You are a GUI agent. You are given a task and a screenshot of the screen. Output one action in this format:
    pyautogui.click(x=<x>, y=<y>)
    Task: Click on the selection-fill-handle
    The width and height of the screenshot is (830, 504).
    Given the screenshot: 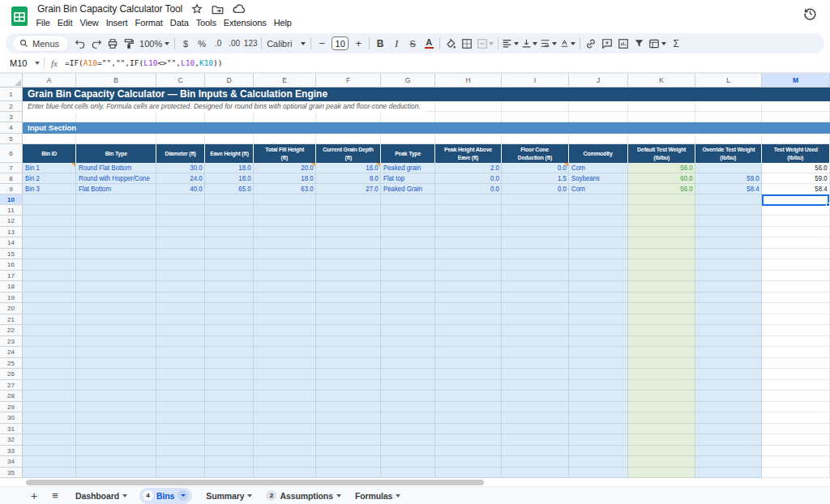 What is the action you would take?
    pyautogui.click(x=828, y=204)
    